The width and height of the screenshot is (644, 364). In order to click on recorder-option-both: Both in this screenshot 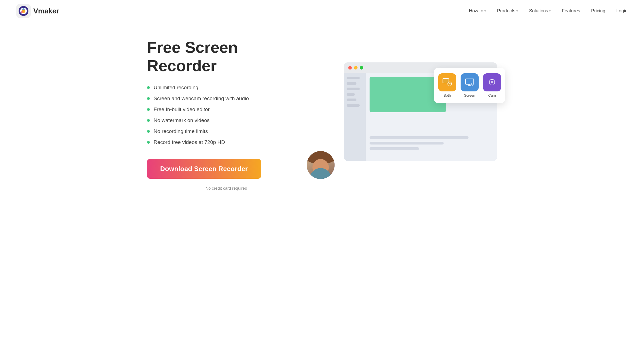, I will do `click(447, 85)`.